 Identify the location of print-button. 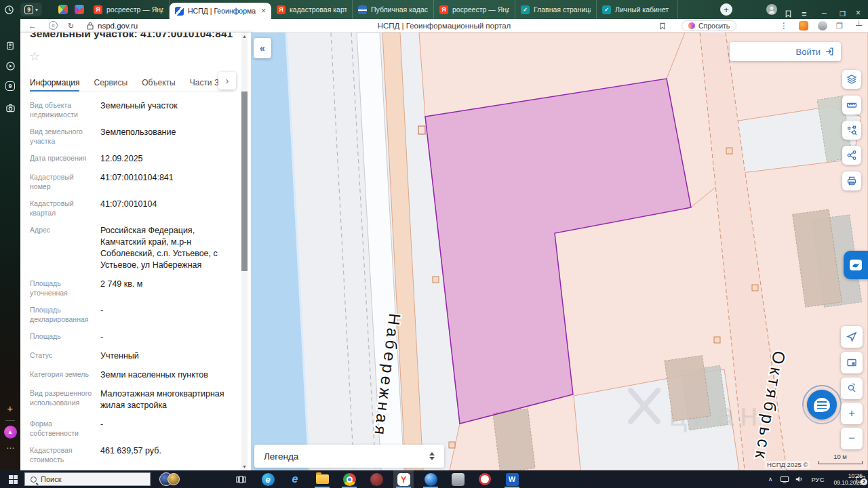
(852, 181).